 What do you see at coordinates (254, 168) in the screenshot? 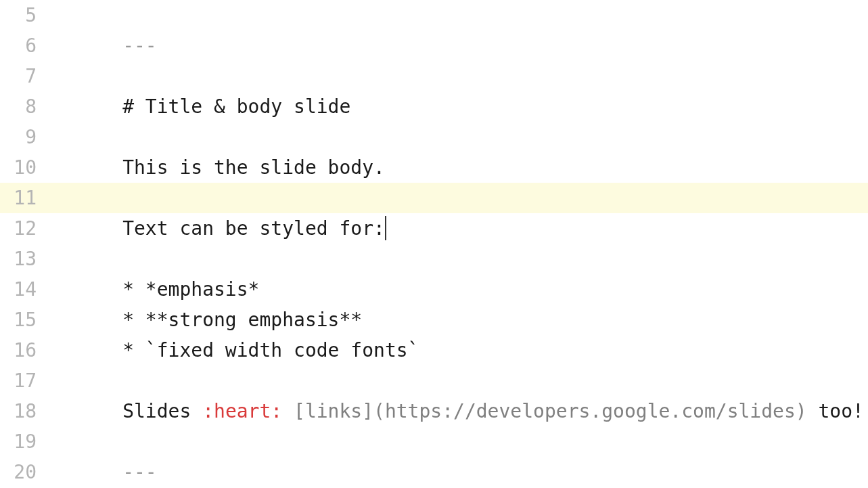
I see `text: This is the slide body.` at bounding box center [254, 168].